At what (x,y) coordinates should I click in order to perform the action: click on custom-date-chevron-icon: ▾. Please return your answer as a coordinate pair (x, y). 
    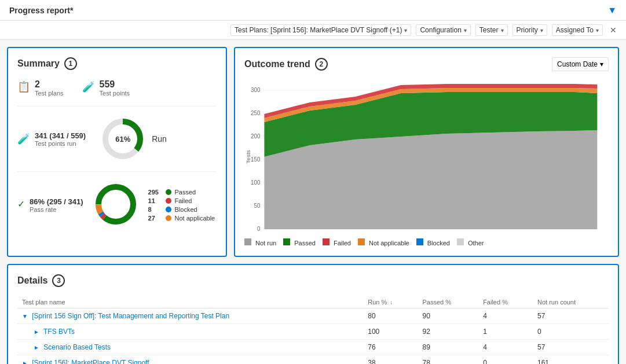
    Looking at the image, I should click on (602, 64).